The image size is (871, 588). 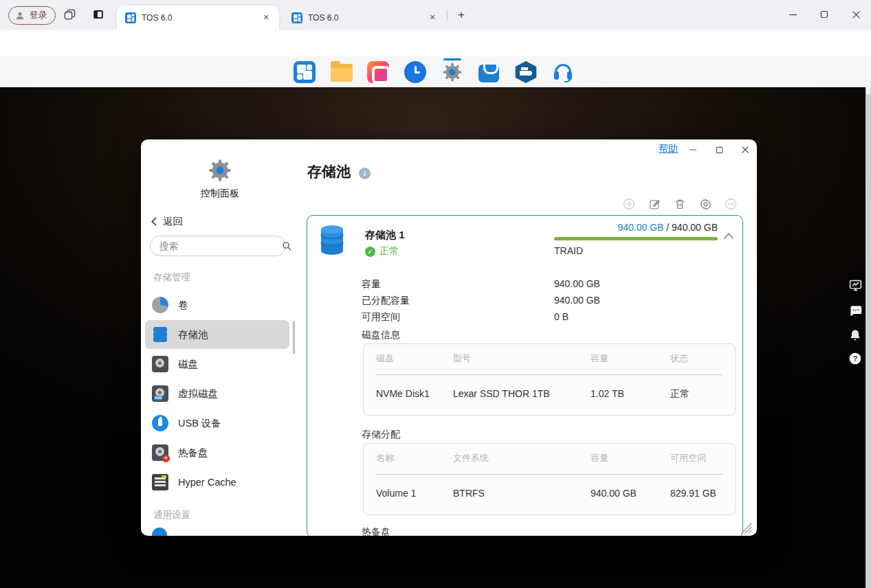 What do you see at coordinates (217, 305) in the screenshot?
I see `sidebar-item-volume: 卷` at bounding box center [217, 305].